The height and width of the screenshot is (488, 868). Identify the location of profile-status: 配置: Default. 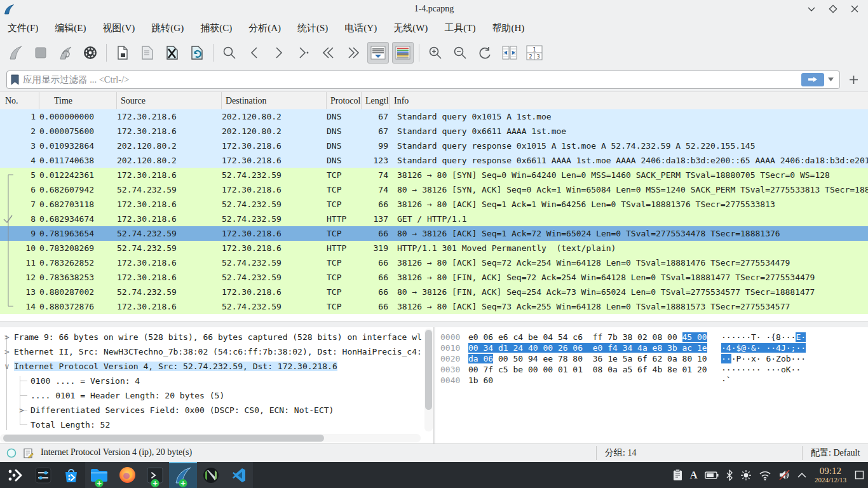
(835, 453).